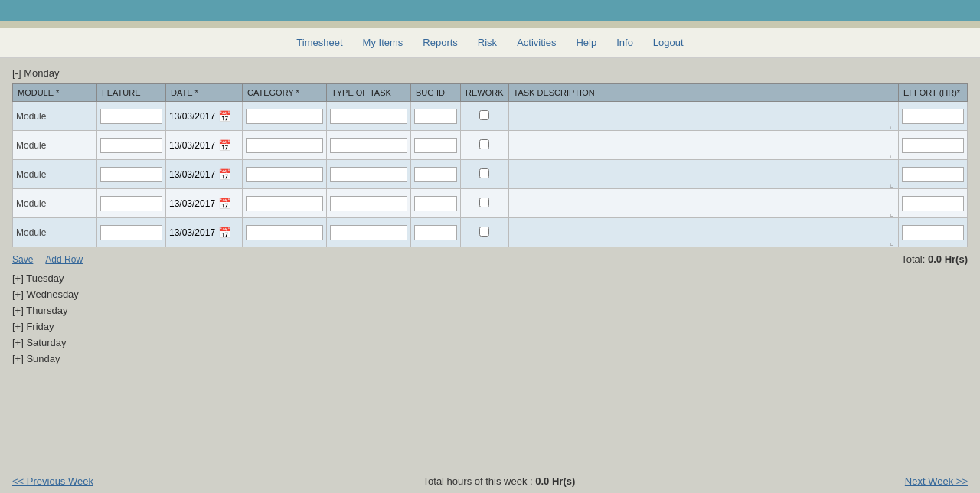 The height and width of the screenshot is (493, 980). Describe the element at coordinates (490, 326) in the screenshot. I see `friday-header: [+] Friday` at that location.